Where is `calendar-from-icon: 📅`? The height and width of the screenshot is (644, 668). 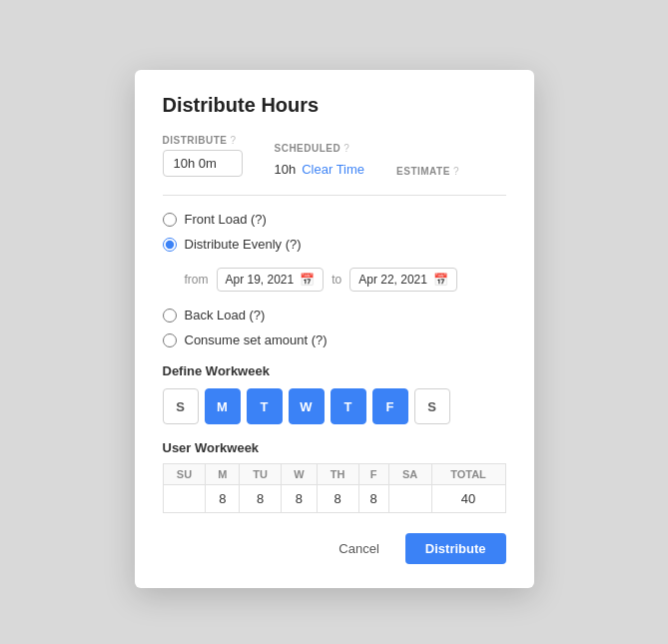 calendar-from-icon: 📅 is located at coordinates (308, 280).